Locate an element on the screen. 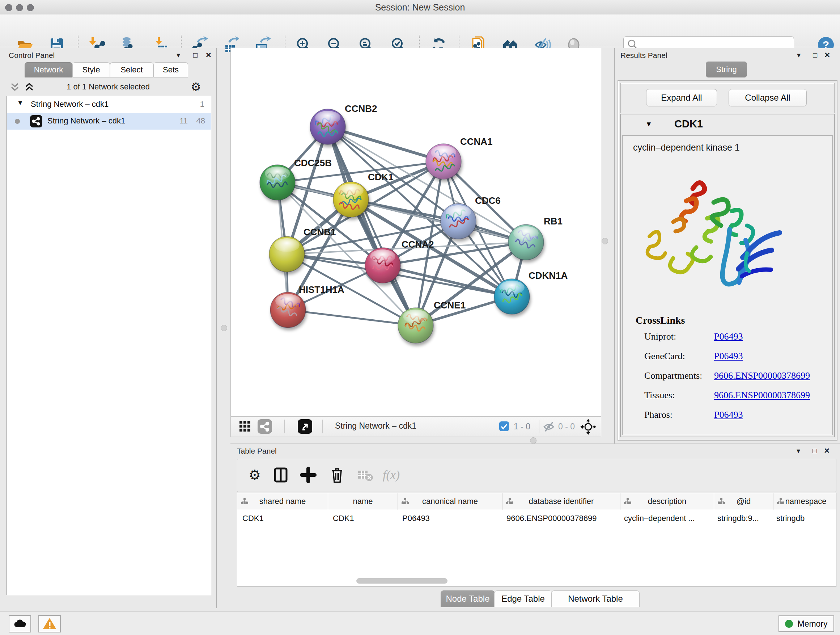 This screenshot has height=635, width=840. column-header-description: description is located at coordinates (667, 502).